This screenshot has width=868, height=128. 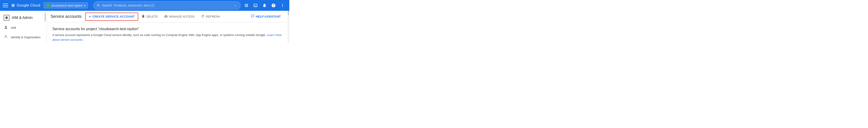 What do you see at coordinates (66, 16) in the screenshot?
I see `page-title: Service accounts` at bounding box center [66, 16].